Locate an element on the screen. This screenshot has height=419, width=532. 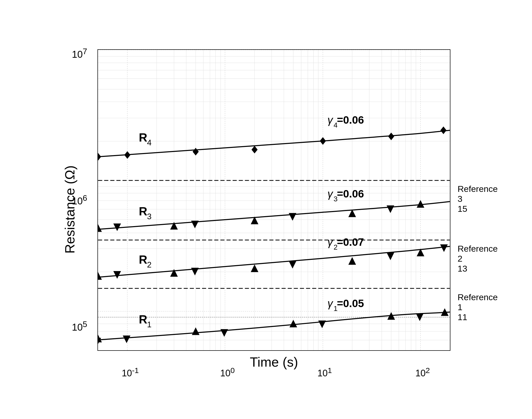
ref3-label: Reference 3 is located at coordinates (478, 194).